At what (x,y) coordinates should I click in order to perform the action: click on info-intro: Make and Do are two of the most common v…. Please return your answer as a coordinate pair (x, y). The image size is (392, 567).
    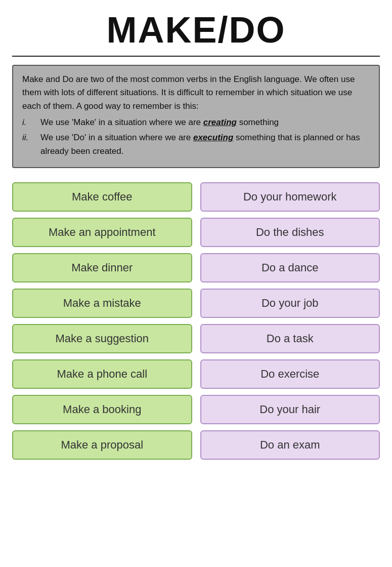
    Looking at the image, I should click on (196, 93).